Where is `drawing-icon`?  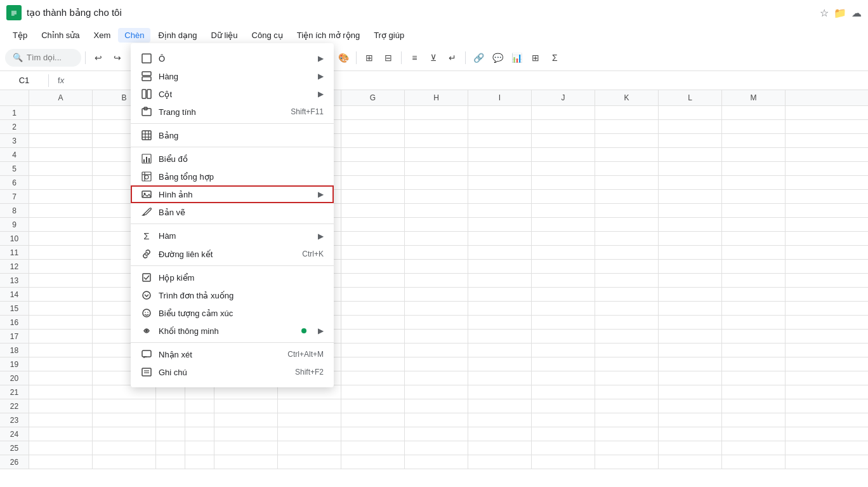 drawing-icon is located at coordinates (147, 212).